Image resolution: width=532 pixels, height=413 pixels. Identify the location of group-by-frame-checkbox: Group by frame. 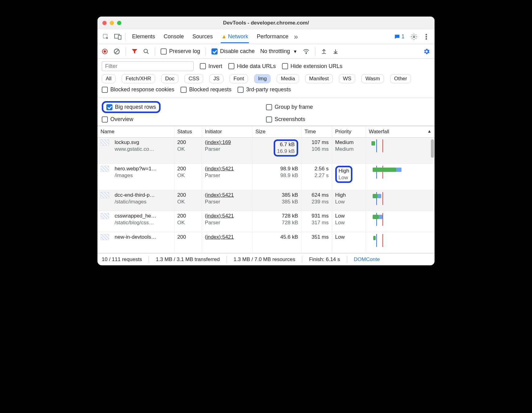
(289, 107).